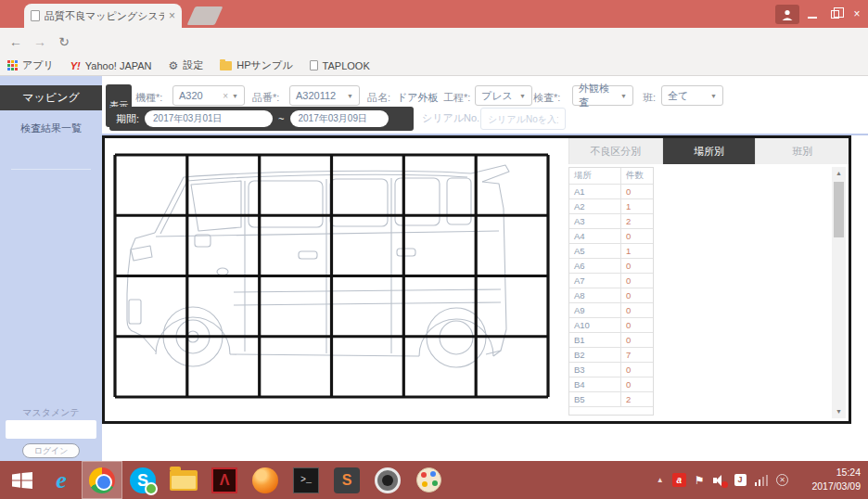 This screenshot has width=868, height=499. Describe the element at coordinates (209, 96) in the screenshot. I see `model-select: A320 × ▼` at that location.